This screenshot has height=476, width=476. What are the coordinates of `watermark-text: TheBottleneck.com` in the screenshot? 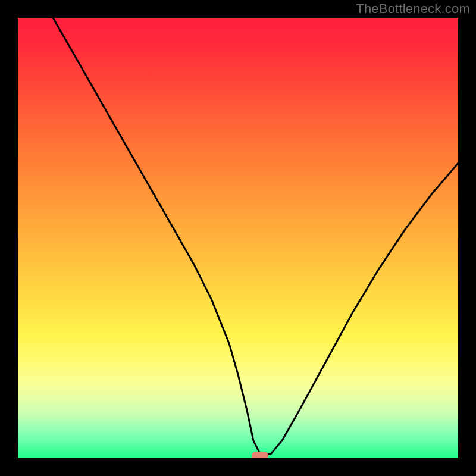 It's located at (413, 9).